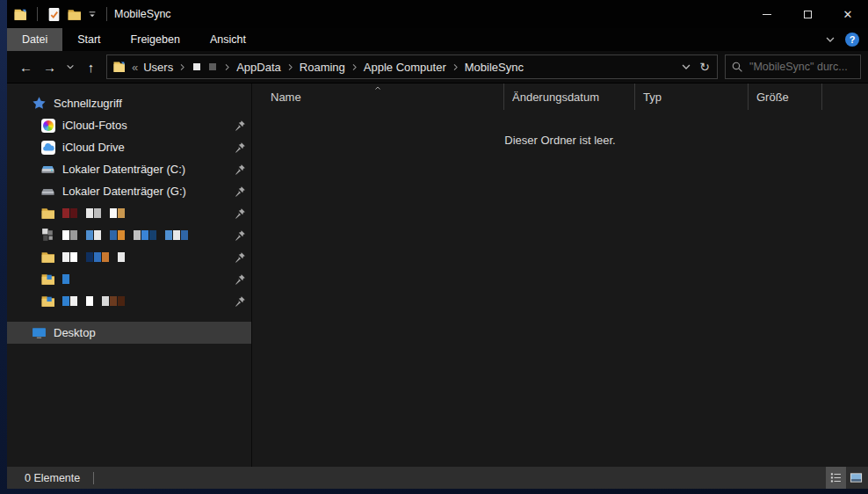  Describe the element at coordinates (830, 40) in the screenshot. I see `collapse-ribbon-icon` at that location.